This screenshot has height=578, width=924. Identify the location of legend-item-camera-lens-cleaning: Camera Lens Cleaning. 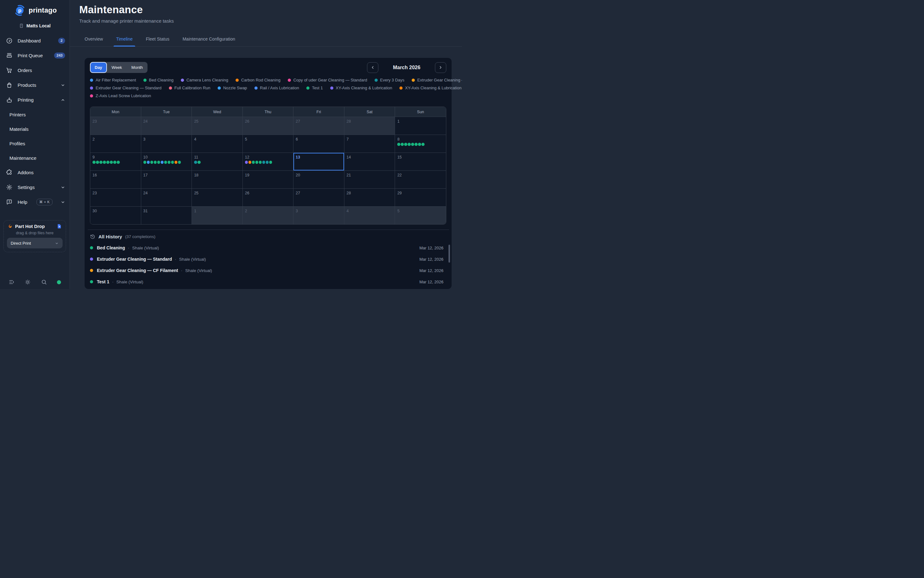
(205, 80).